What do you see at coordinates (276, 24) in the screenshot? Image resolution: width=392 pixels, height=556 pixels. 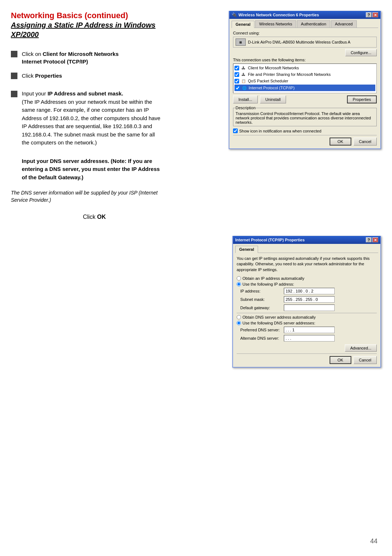 I see `tab-wireless-networks: Wireless Networks` at bounding box center [276, 24].